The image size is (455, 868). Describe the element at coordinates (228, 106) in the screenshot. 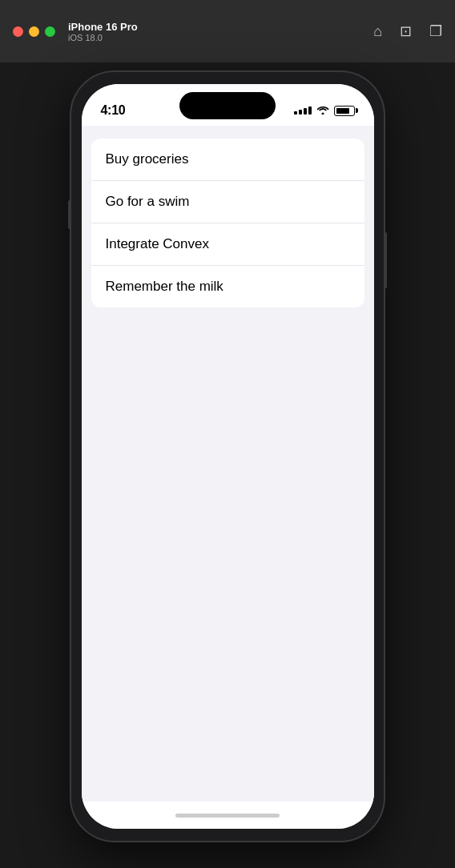

I see `dynamic-island` at that location.